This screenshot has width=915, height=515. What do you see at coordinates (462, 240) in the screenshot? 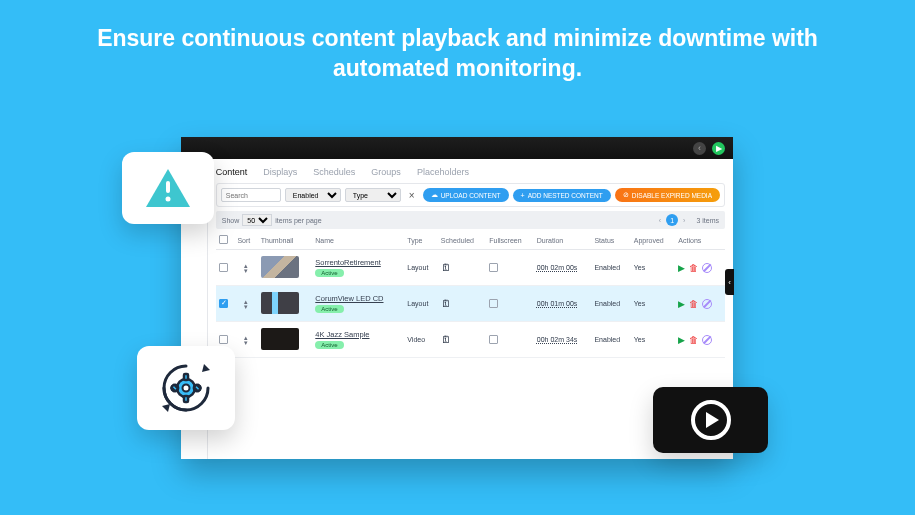
I see `col-scheduled: Scheduled` at bounding box center [462, 240].